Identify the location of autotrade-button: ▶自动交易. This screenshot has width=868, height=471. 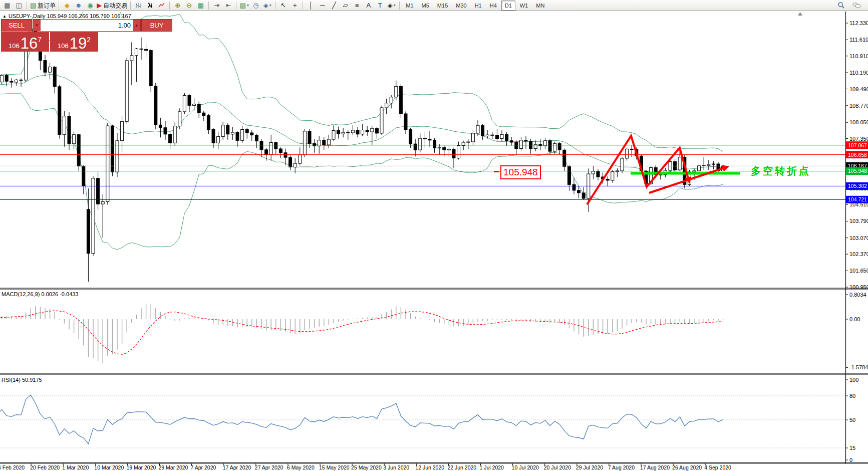
(112, 6).